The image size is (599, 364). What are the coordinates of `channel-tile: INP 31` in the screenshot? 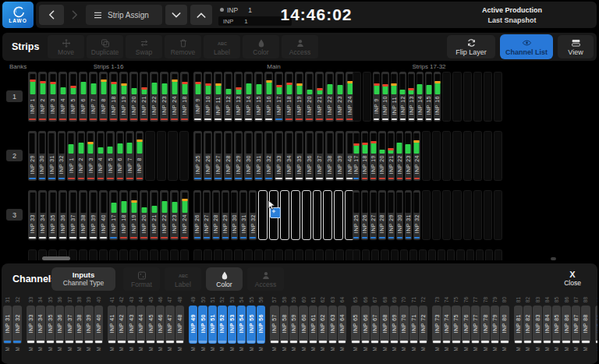 It's located at (8, 324).